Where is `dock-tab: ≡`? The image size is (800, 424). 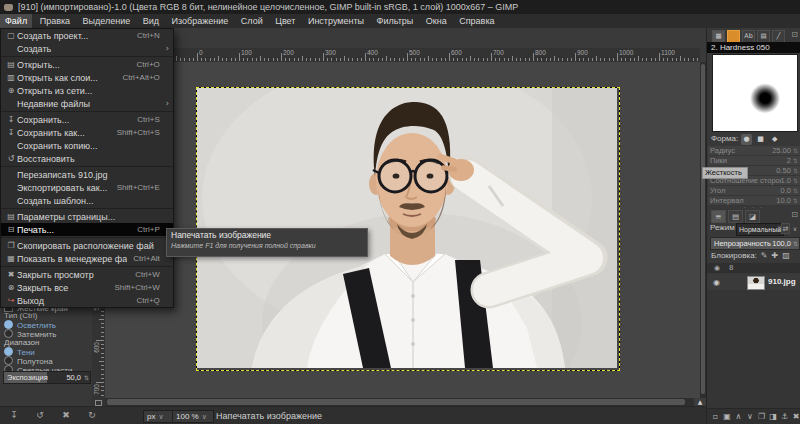 dock-tab: ≡ is located at coordinates (718, 216).